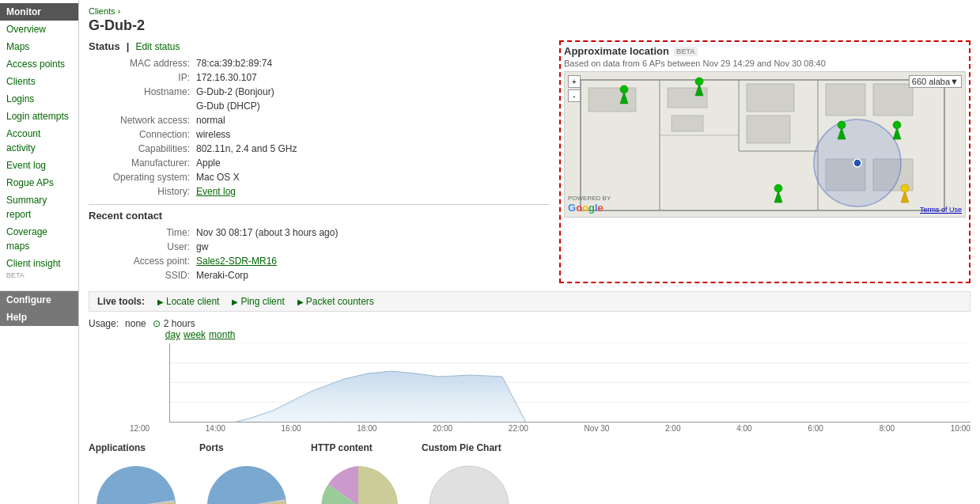 Image resolution: width=980 pixels, height=504 pixels. Describe the element at coordinates (142, 149) in the screenshot. I see `capabilities-label: Capabilities:` at that location.